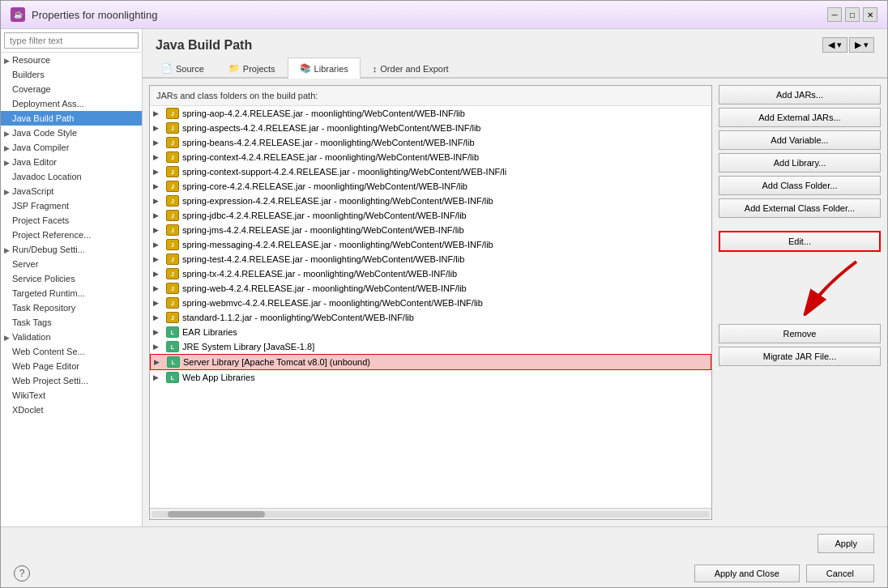 This screenshot has height=588, width=888. Describe the element at coordinates (34, 162) in the screenshot. I see `sidebar-item-label: Java Editor` at that location.